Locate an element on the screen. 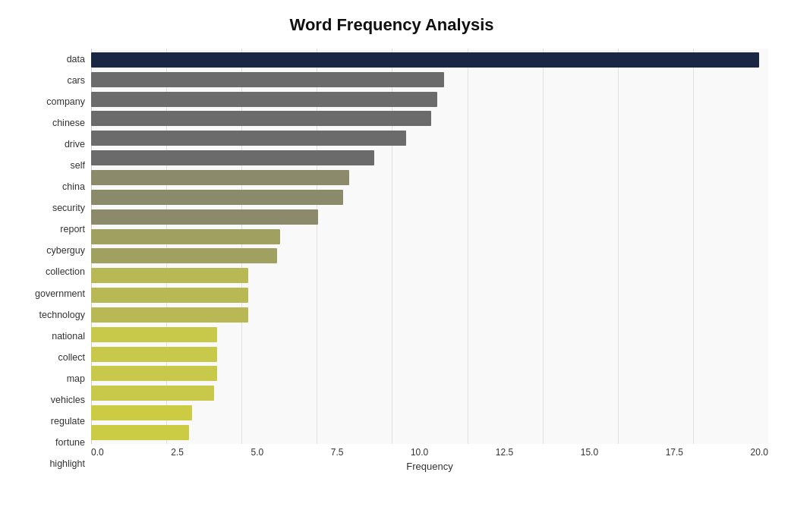 This screenshot has height=532, width=791. x-ticks: 0.02.55.07.510.012.515.017.520.0 is located at coordinates (430, 451).